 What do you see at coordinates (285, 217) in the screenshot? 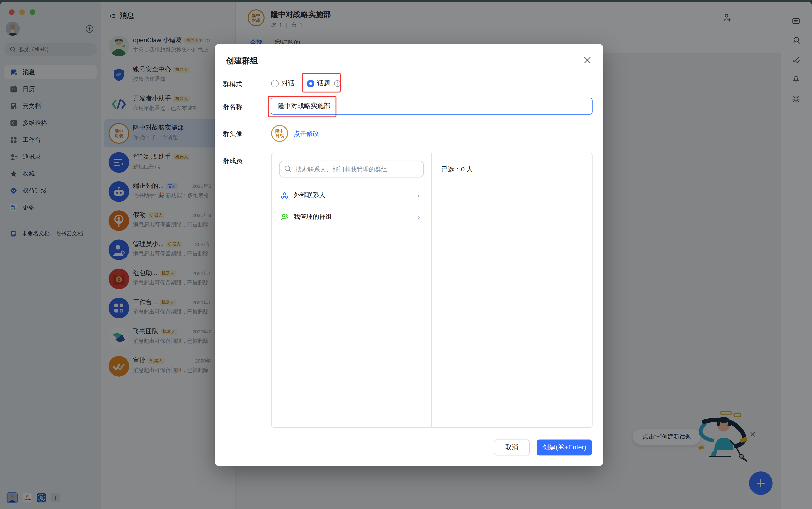
I see `my-groups-icon` at bounding box center [285, 217].